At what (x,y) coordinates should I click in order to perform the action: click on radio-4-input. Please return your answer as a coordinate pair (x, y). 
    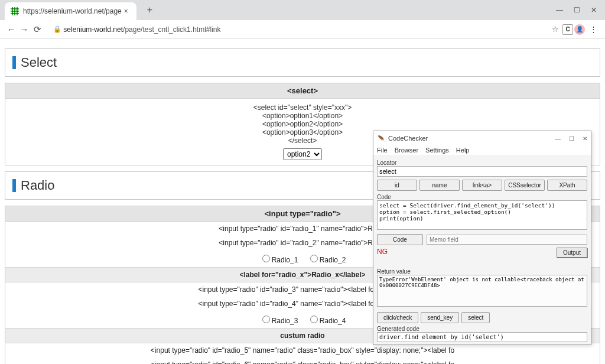
    Looking at the image, I should click on (314, 319).